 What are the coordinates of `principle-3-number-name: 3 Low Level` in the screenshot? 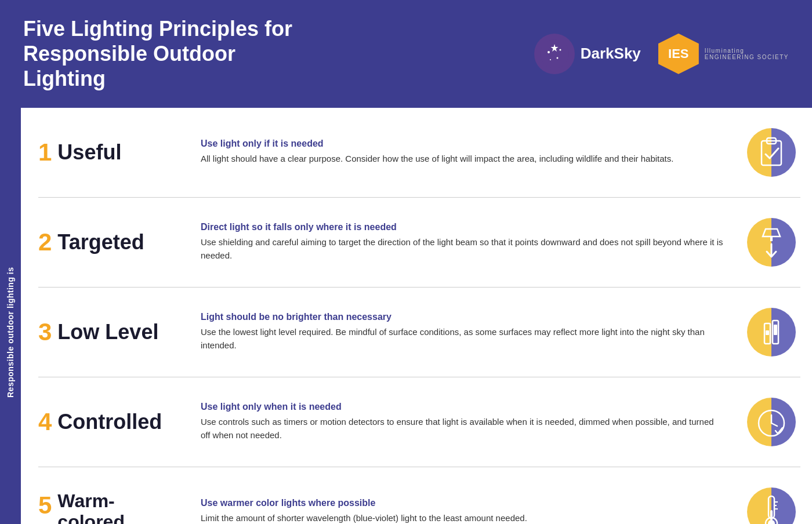 It's located at (105, 332).